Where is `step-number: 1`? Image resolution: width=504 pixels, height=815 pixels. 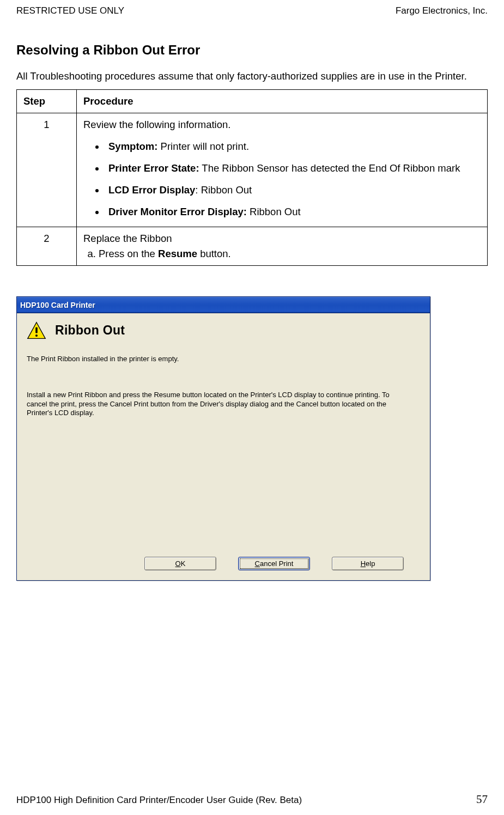
step-number: 1 is located at coordinates (47, 170).